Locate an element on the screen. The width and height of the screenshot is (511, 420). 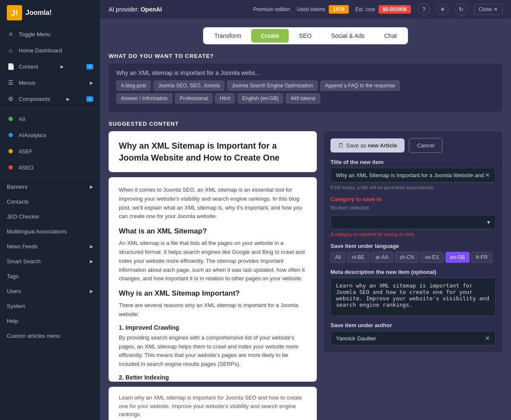
sidebar-item-banners: Banners ▶ is located at coordinates (50, 187).